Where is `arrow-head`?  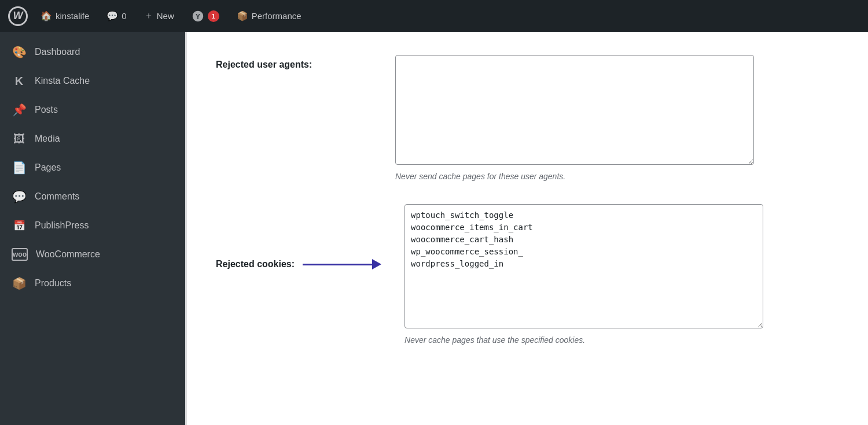 arrow-head is located at coordinates (377, 264).